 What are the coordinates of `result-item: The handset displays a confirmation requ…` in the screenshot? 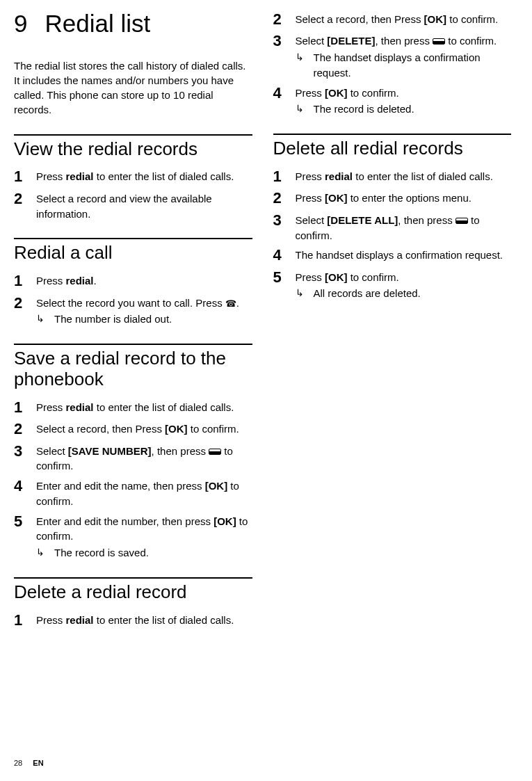 It's located at (403, 65).